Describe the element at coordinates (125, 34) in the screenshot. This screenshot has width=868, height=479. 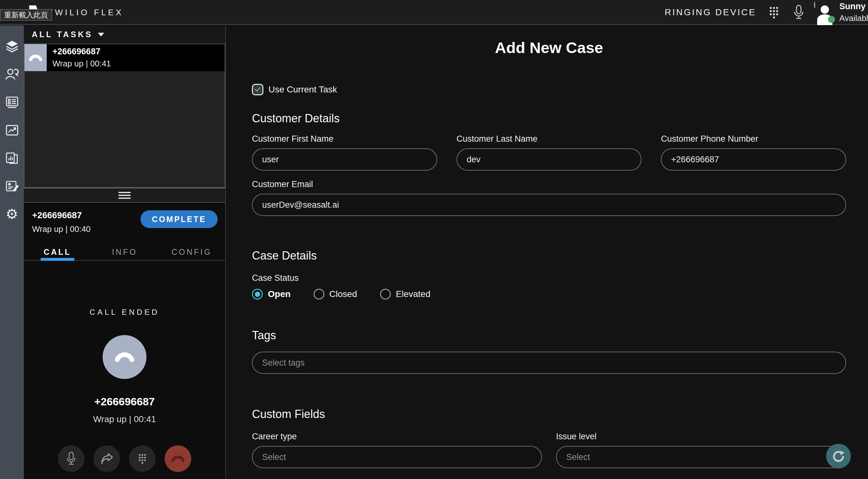
I see `task-filter-header: ALL TASKS` at that location.